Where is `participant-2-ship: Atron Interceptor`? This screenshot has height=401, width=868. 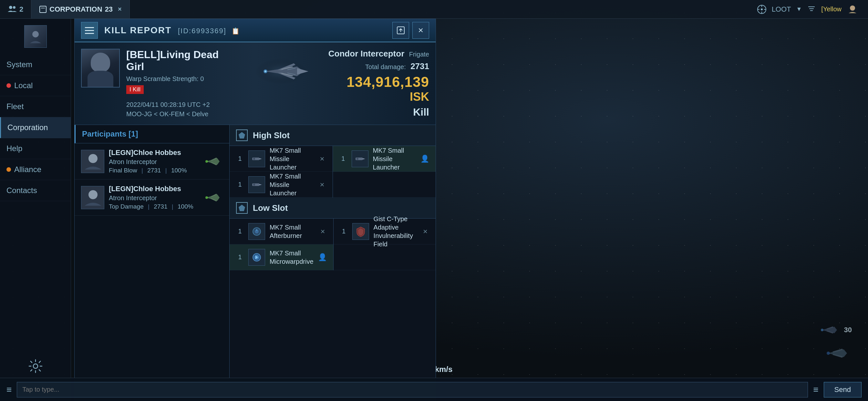
participant-2-ship: Atron Interceptor is located at coordinates (152, 198).